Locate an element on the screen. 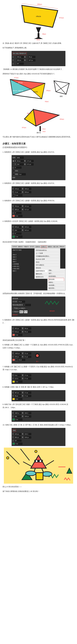 This screenshot has width=77, height=644. pb-stroke is located at coordinates (19, 195).